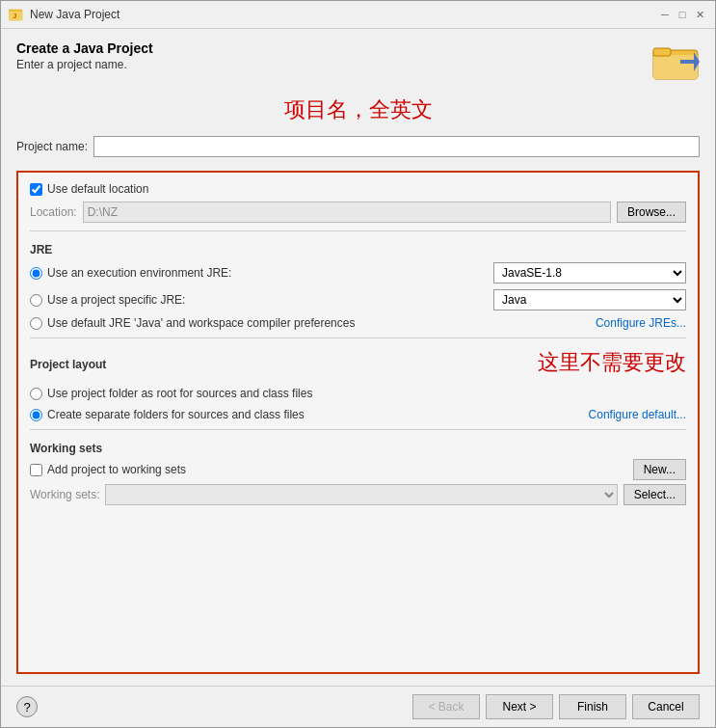 Image resolution: width=716 pixels, height=728 pixels. I want to click on working-sets-row: Add project to working sets New..., so click(358, 470).